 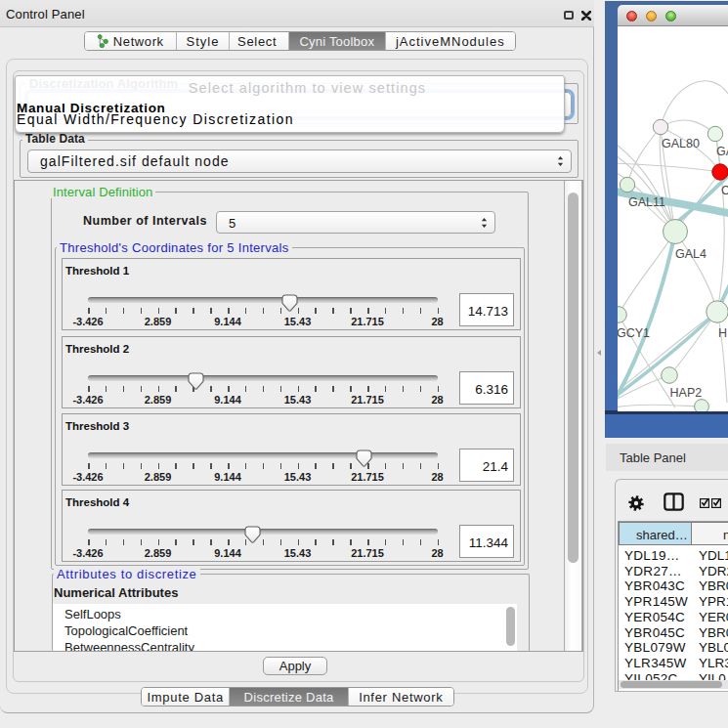 What do you see at coordinates (680, 144) in the screenshot?
I see `svg-text: GAL80` at bounding box center [680, 144].